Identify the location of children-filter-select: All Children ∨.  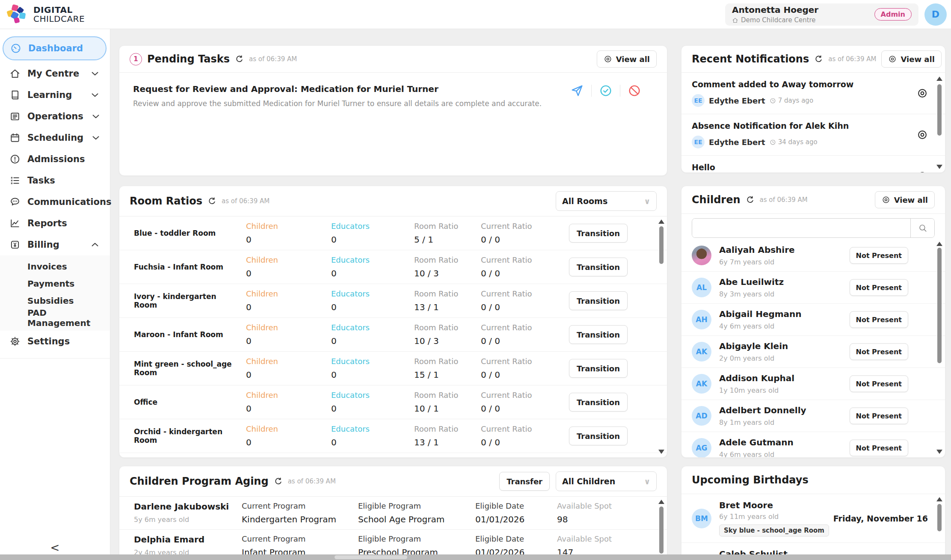
(606, 481).